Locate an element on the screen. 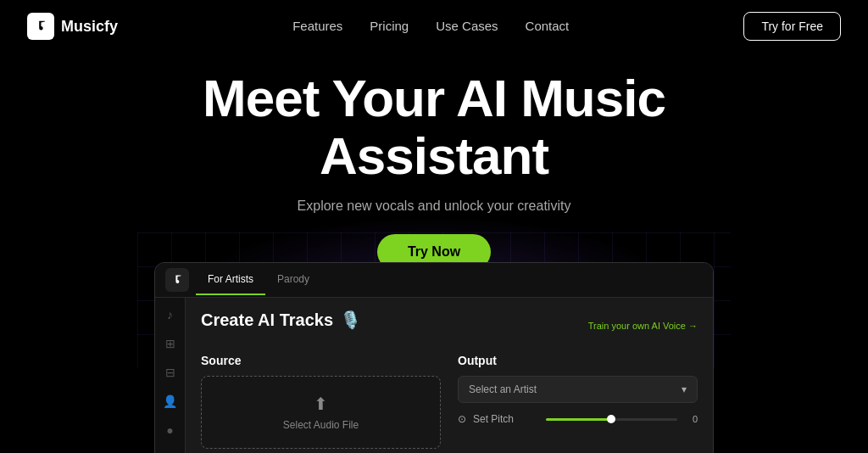  app-tabs-bar: For Artists Parody is located at coordinates (434, 280).